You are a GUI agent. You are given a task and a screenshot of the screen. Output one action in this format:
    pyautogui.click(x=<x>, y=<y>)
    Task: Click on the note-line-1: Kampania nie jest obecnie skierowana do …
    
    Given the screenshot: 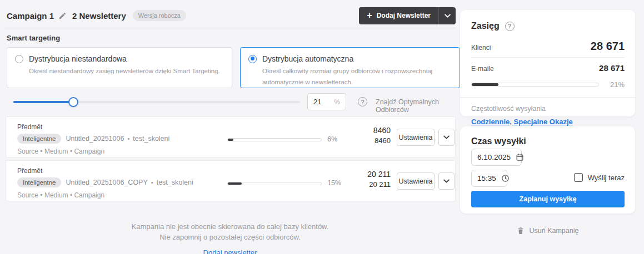 What is the action you would take?
    pyautogui.click(x=230, y=227)
    